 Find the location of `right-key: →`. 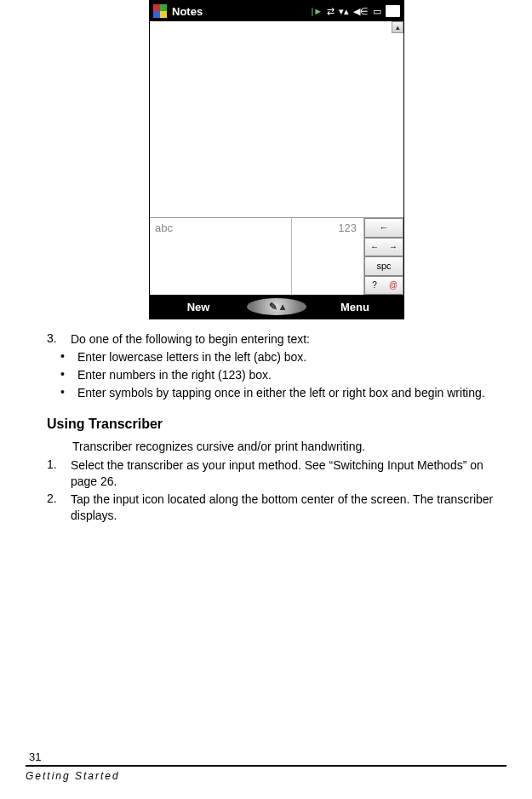

right-key: → is located at coordinates (393, 247).